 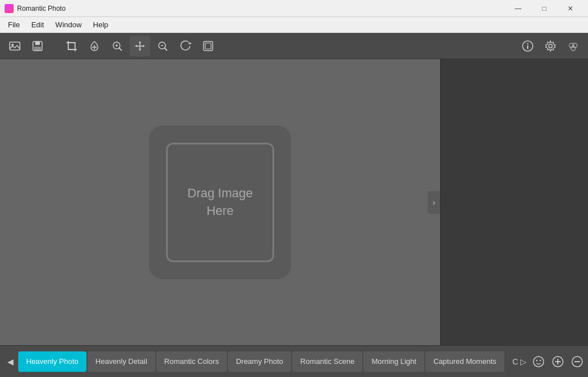 What do you see at coordinates (140, 46) in the screenshot?
I see `move-tool` at bounding box center [140, 46].